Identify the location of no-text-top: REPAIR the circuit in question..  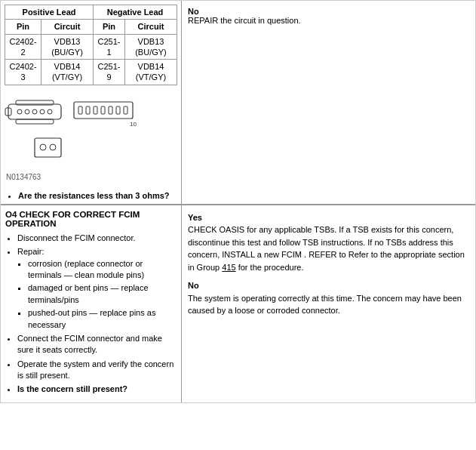
(244, 20).